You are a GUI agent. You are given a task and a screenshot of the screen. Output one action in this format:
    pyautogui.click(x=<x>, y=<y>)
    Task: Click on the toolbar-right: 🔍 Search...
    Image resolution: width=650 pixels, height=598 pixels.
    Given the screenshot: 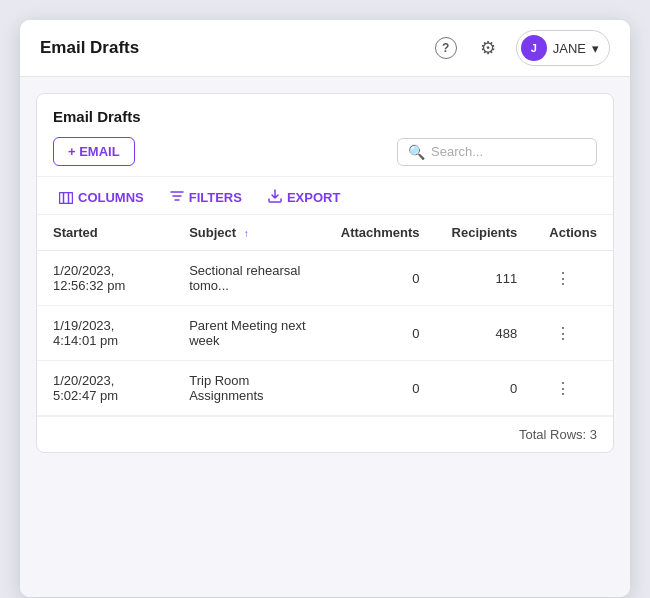 What is the action you would take?
    pyautogui.click(x=497, y=152)
    